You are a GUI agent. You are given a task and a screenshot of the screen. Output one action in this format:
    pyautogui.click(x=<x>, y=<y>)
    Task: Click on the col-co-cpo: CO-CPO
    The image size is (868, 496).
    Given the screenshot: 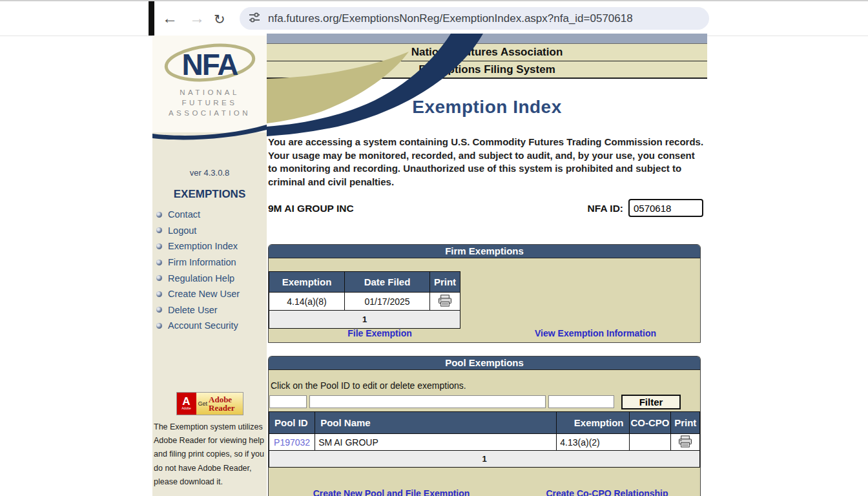 What is the action you would take?
    pyautogui.click(x=650, y=423)
    